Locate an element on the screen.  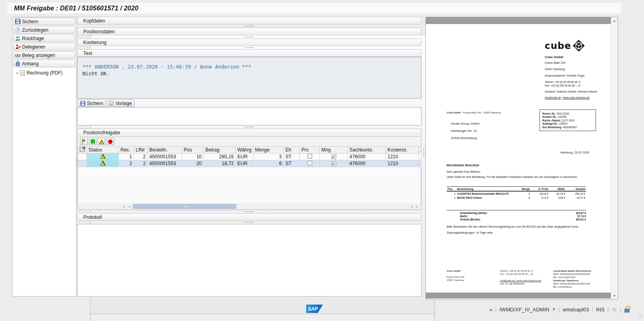
col-sachkonto: Sachkonto is located at coordinates (367, 150).